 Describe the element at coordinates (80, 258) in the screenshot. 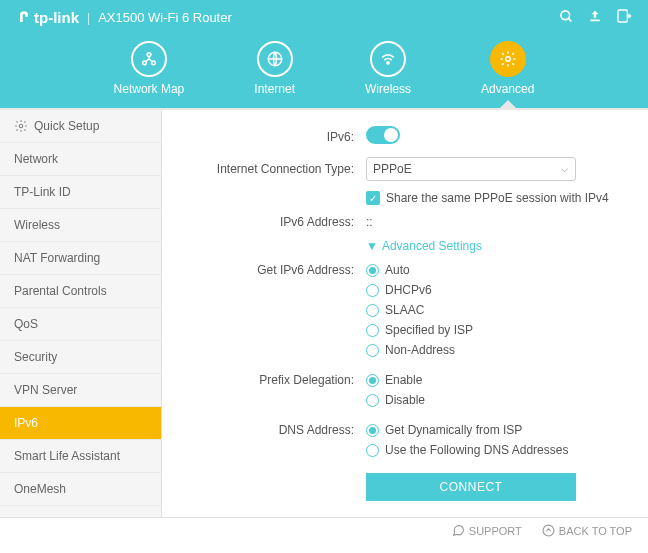

I see `sidebar-item-nat-forwarding: NAT Forwarding` at that location.